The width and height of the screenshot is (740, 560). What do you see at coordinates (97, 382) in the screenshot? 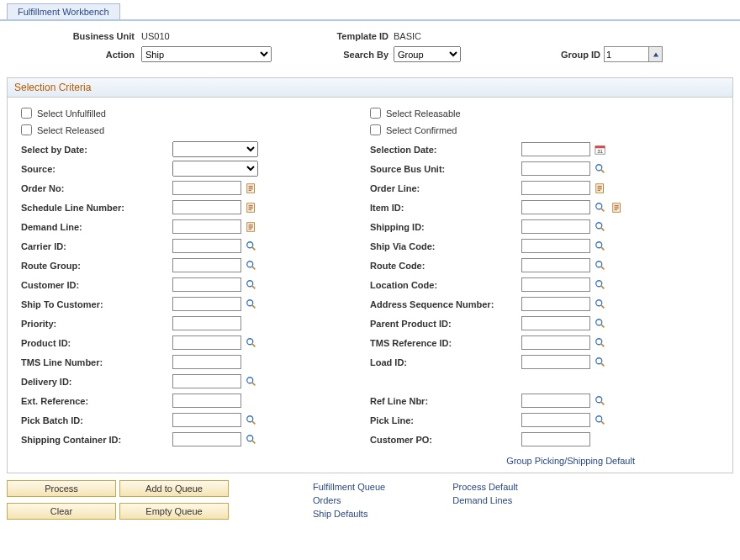
I see `delivery-id-label: Delivery ID:` at bounding box center [97, 382].